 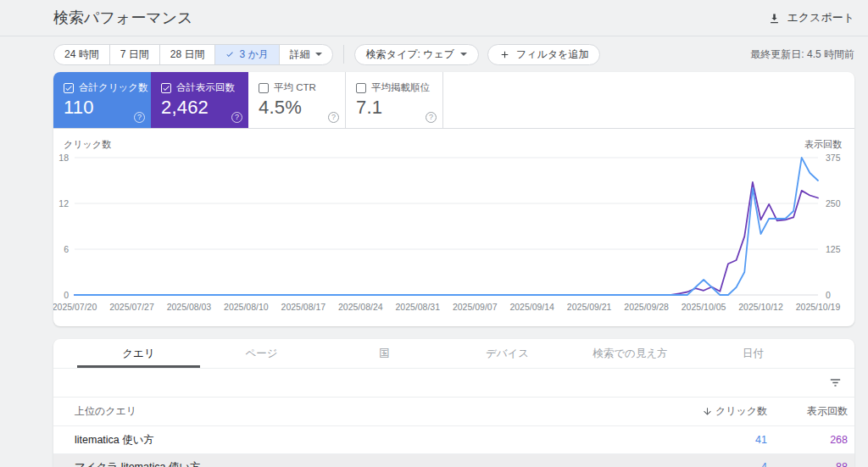 What do you see at coordinates (399, 88) in the screenshot?
I see `metric-card-top: 平均掲載順位` at bounding box center [399, 88].